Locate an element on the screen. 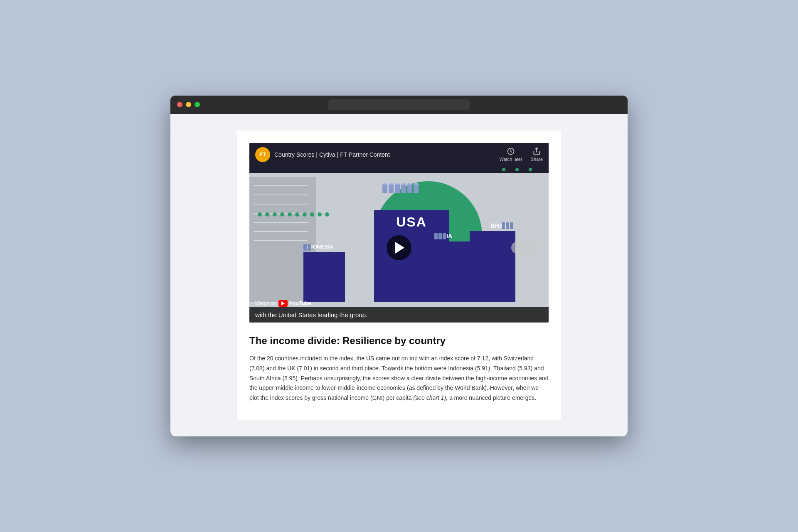  youtube-icon is located at coordinates (283, 303).